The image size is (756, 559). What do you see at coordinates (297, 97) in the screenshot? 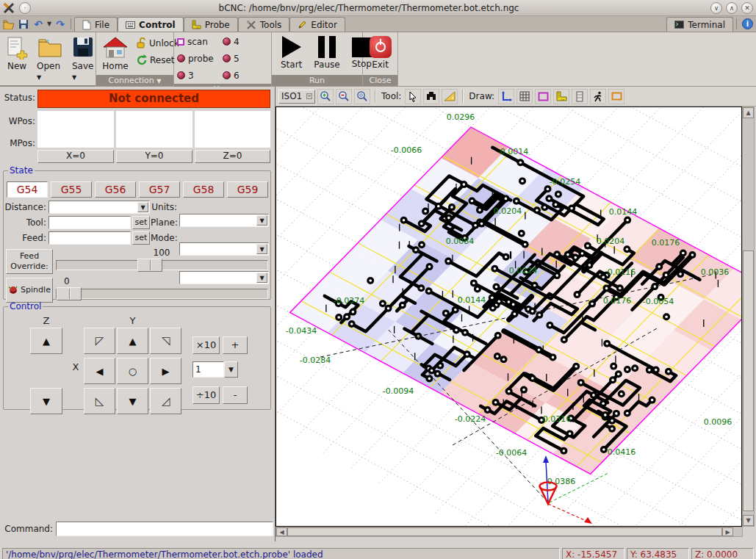
I see `view-selector: ISO1–` at bounding box center [297, 97].